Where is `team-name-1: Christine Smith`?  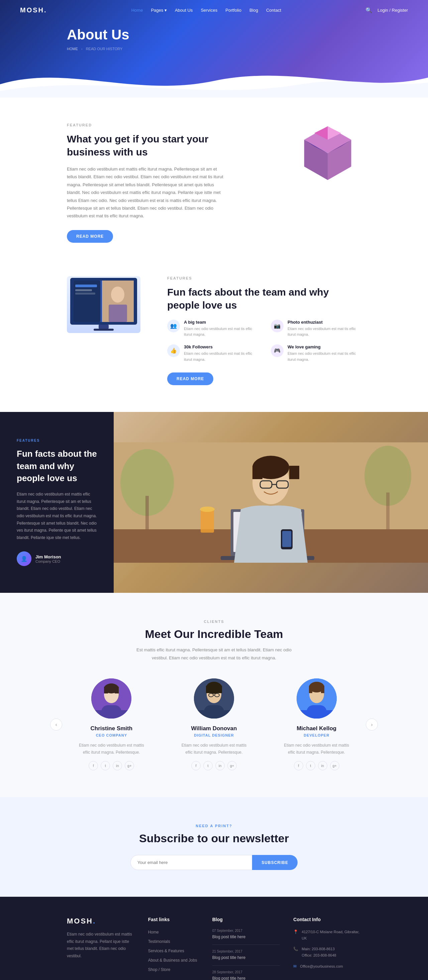 team-name-1: Christine Smith is located at coordinates (111, 729).